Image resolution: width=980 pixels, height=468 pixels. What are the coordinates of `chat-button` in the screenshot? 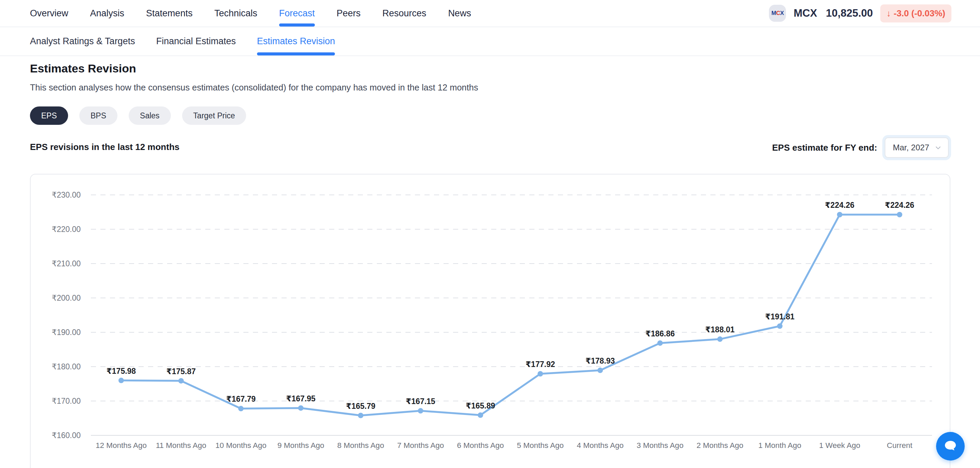 It's located at (950, 446).